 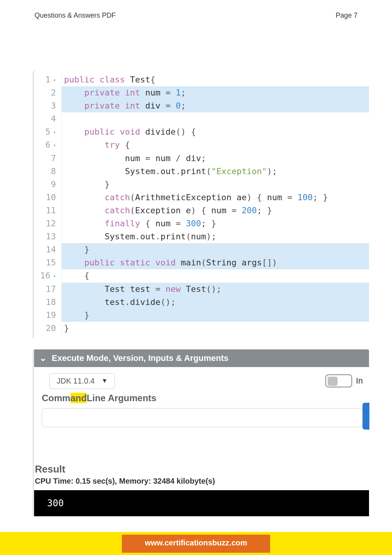 I want to click on code-source: public class Test{, so click(x=215, y=80).